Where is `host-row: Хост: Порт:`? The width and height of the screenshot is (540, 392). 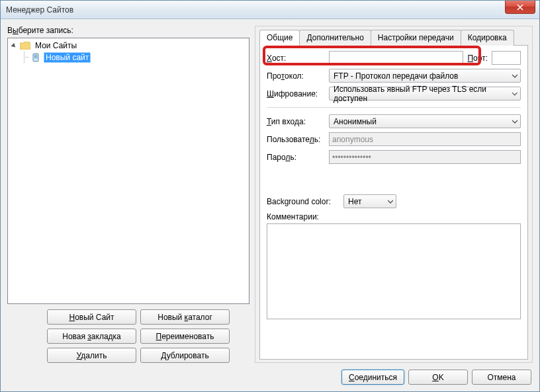
host-row: Хост: Порт: is located at coordinates (394, 58).